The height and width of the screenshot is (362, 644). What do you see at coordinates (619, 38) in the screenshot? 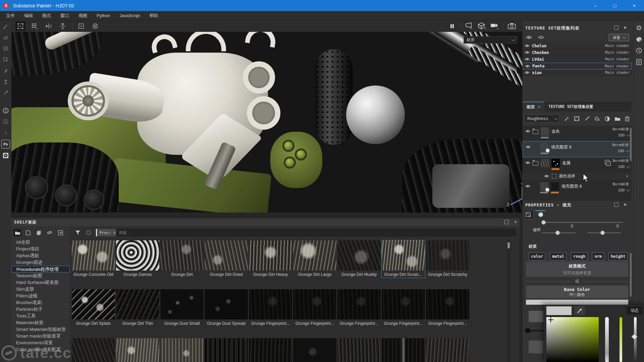
I see `texture-set-settings-button: 设置` at bounding box center [619, 38].